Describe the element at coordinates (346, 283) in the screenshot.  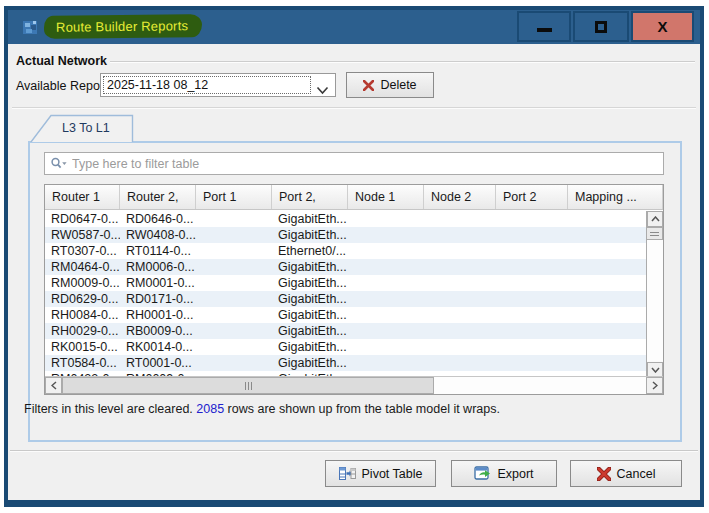
I see `table-row: RM0009-0...RM0001-0...GigabitEth...` at that location.